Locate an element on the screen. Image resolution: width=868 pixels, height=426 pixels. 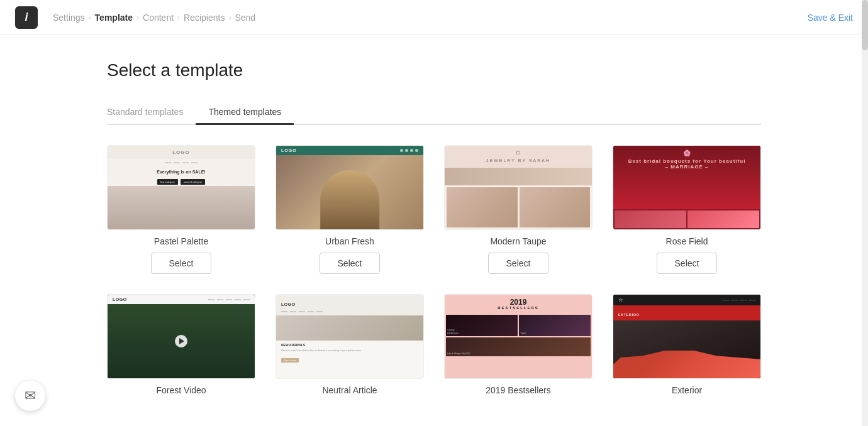
preview-brand-name: Jewelry by Sarah is located at coordinates (518, 161).